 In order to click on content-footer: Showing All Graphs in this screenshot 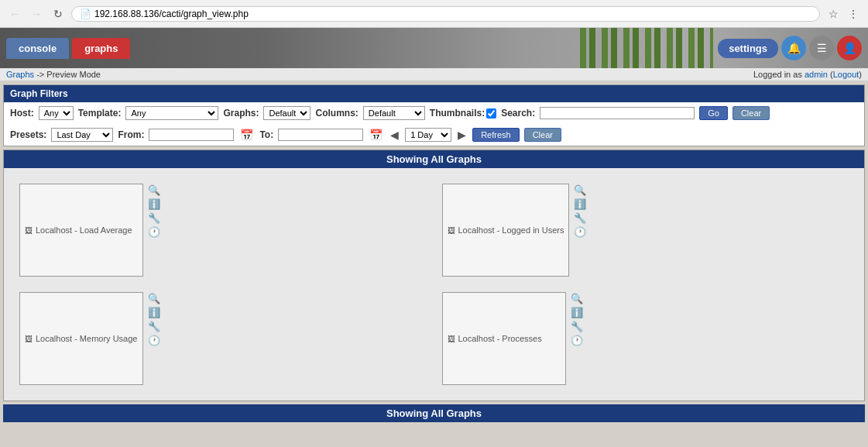, I will do `click(434, 414)`.